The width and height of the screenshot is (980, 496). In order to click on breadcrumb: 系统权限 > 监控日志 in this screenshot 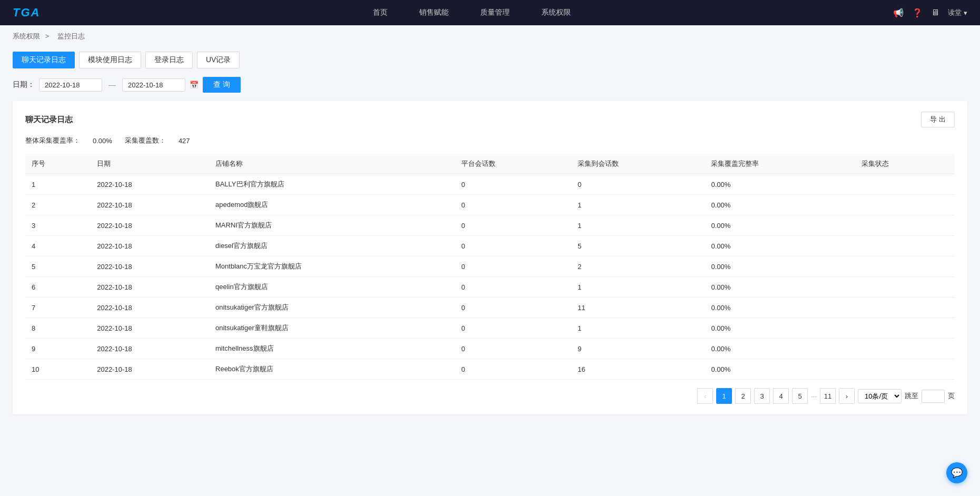, I will do `click(490, 36)`.